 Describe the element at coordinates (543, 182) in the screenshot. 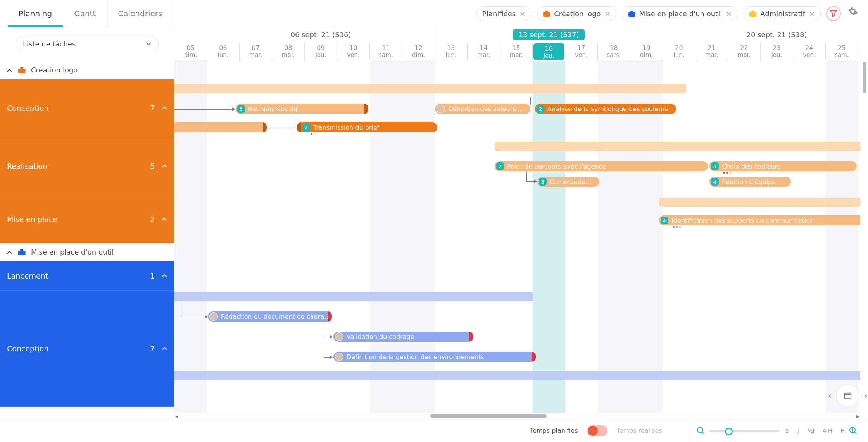

I see `badge-count: 3` at that location.